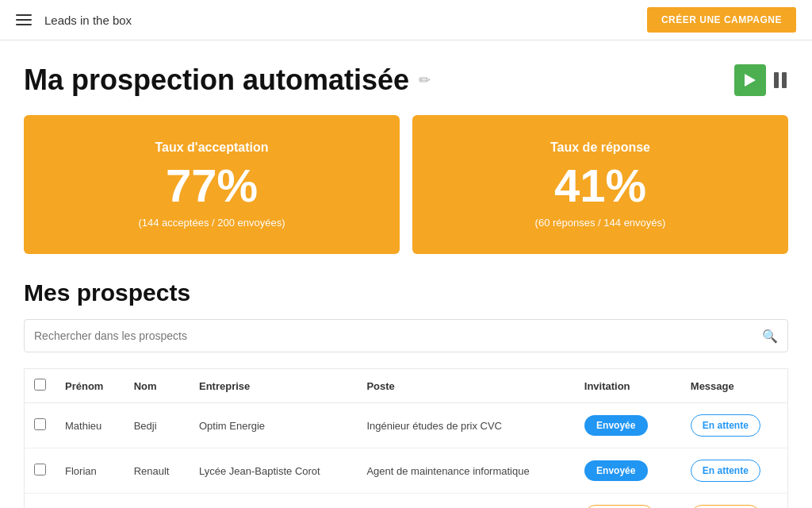 This screenshot has width=812, height=508. I want to click on pause-icon, so click(781, 80).